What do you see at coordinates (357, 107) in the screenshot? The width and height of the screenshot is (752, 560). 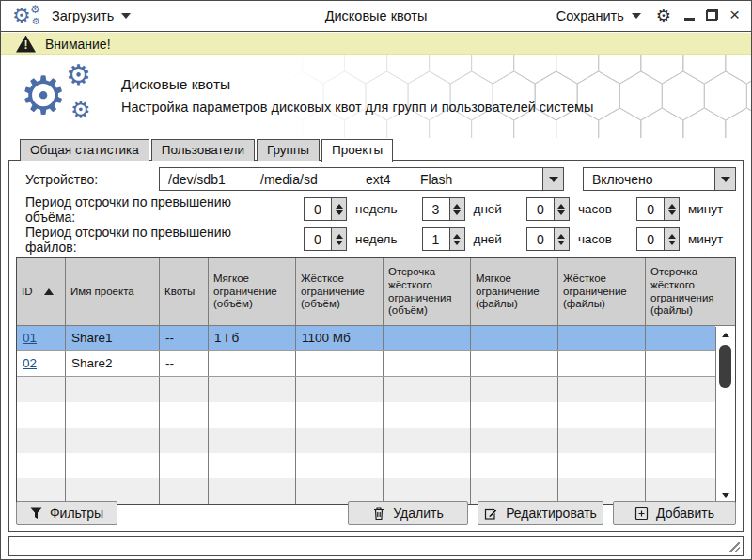 I see `page-subtitle: Настройка параметров дисковых квот для г…` at bounding box center [357, 107].